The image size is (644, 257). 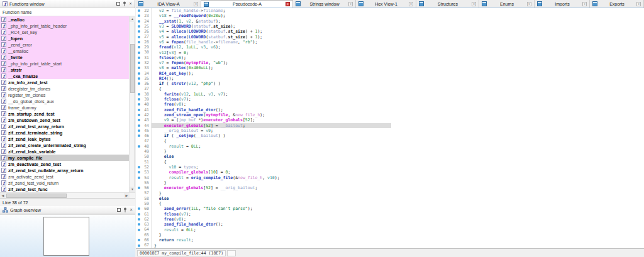 I want to click on function-row-do-global-dtors-aux: f__do_global_dtors_aux, so click(x=65, y=101).